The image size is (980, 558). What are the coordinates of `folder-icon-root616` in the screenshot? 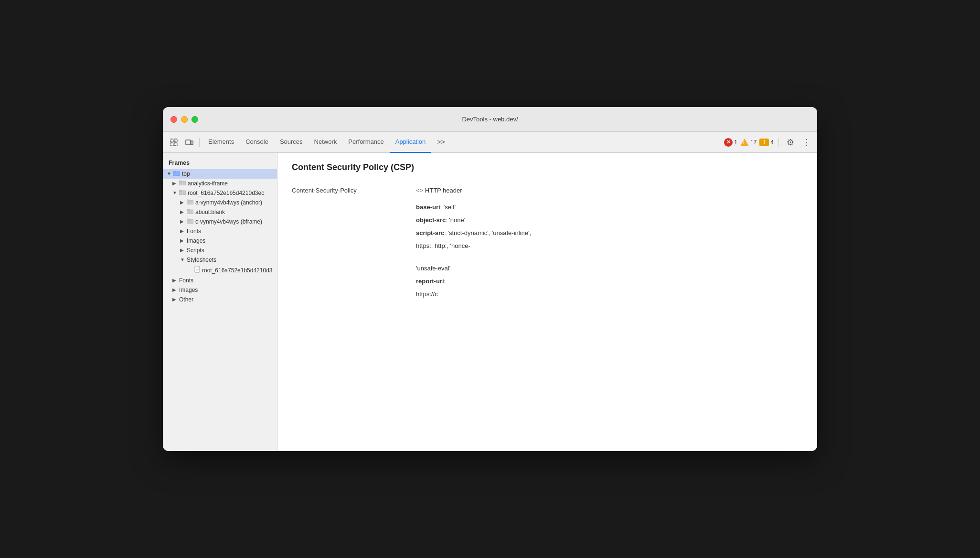 It's located at (182, 193).